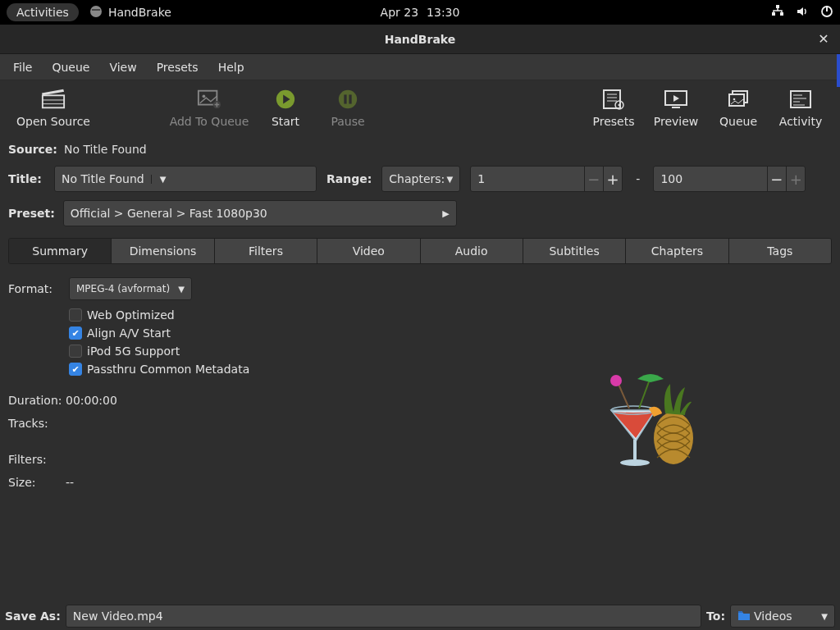 The image size is (840, 630). What do you see at coordinates (783, 616) in the screenshot?
I see `destination-dropdown: Videos ▼` at bounding box center [783, 616].